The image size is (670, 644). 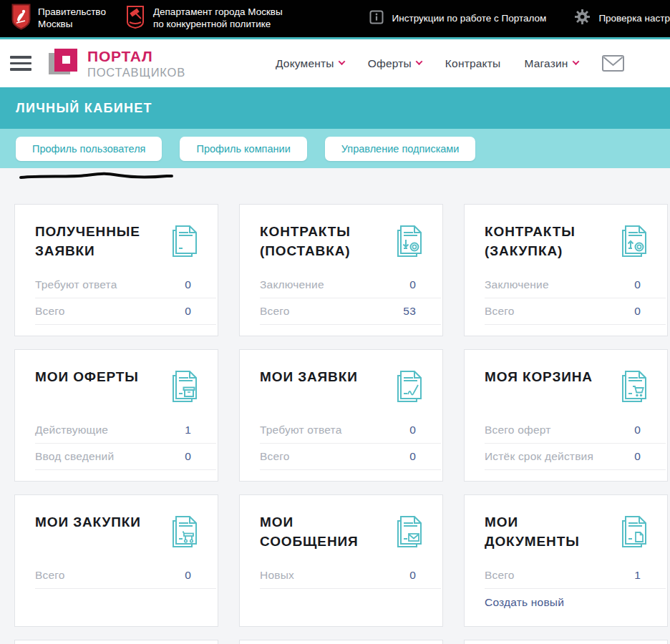 I want to click on doc-box-icon, so click(x=185, y=388).